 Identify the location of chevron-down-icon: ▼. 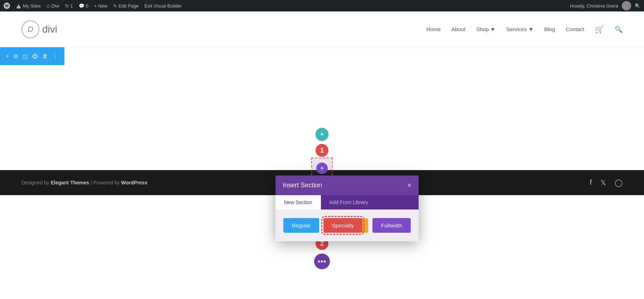
(493, 29).